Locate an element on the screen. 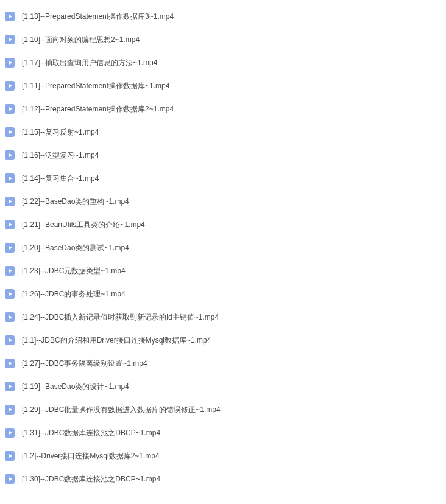  file-item: [1.20]--BaseDao类的测试~1.mp4 is located at coordinates (223, 248).